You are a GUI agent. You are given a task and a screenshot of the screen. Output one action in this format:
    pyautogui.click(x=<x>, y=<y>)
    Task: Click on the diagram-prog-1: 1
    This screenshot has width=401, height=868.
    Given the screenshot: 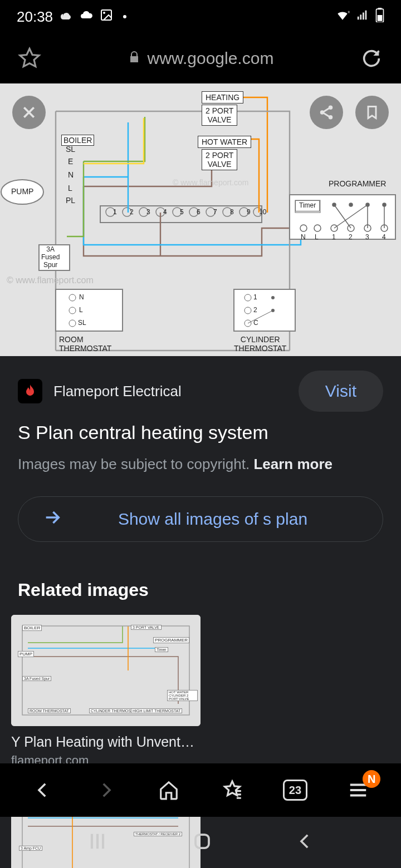 What is the action you would take?
    pyautogui.click(x=334, y=238)
    